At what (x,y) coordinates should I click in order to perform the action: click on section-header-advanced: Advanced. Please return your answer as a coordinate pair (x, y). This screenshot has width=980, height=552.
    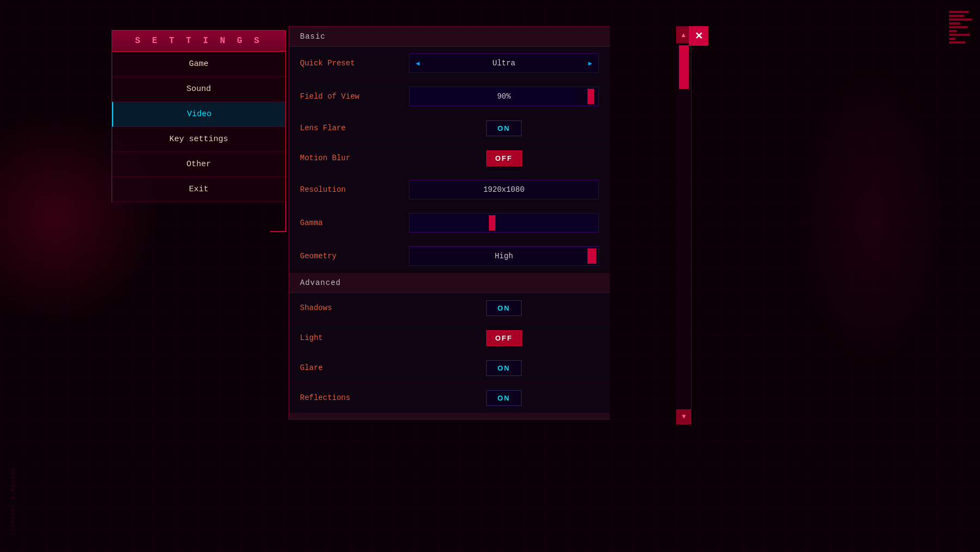
    Looking at the image, I should click on (450, 283).